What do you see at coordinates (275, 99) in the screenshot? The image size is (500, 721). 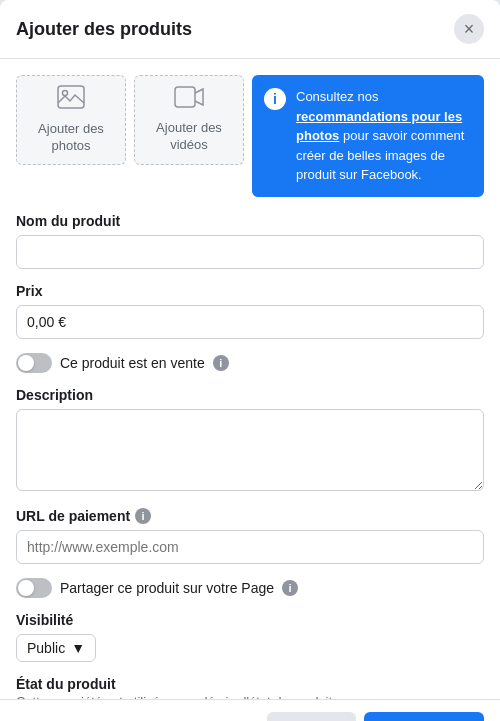 I see `info-icon: i` at bounding box center [275, 99].